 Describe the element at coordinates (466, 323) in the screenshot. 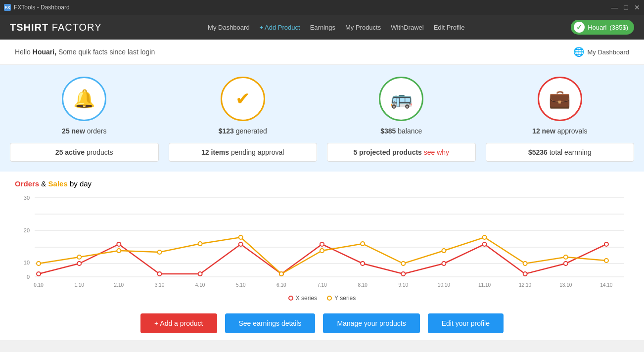

I see `edit-profile-button: Edit your profile` at that location.